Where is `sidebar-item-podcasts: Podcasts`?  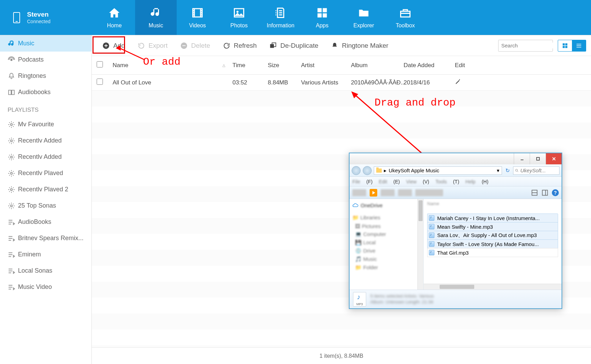 sidebar-item-podcasts: Podcasts is located at coordinates (46, 60).